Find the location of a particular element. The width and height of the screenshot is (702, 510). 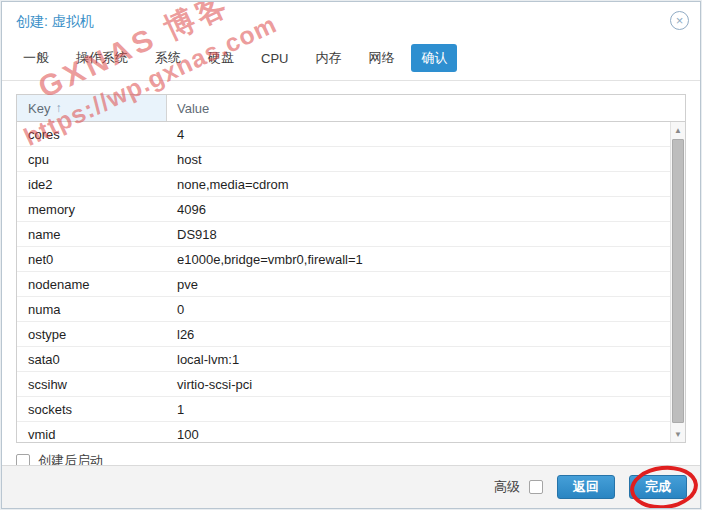

dialog-footer: 高级 返回 完成 is located at coordinates (351, 486).